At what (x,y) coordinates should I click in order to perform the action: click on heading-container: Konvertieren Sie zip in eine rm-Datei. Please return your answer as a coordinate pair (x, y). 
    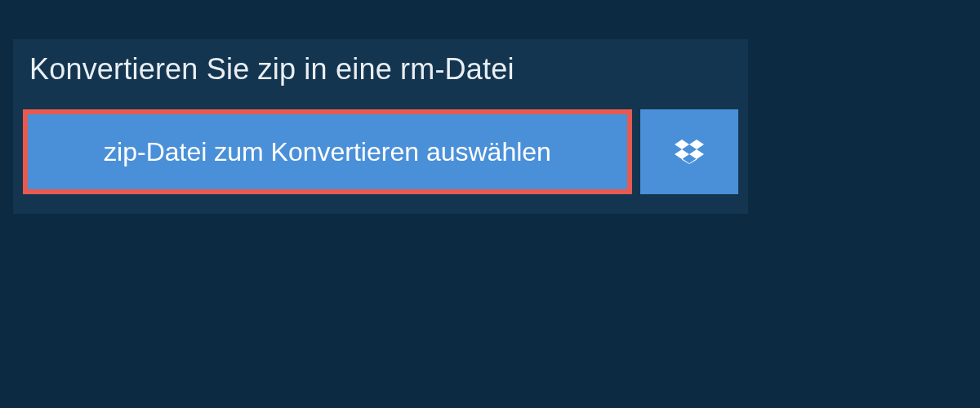
    Looking at the image, I should click on (381, 74).